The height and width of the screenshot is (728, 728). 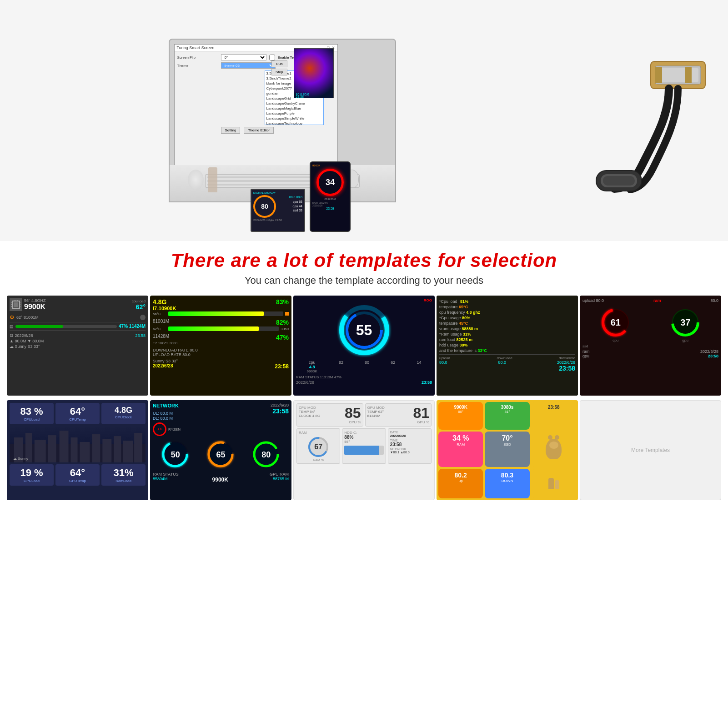 I want to click on t6-content: 83 % CPULoad 64° CPUTemp 4.8G CPUClock, so click(x=77, y=450).